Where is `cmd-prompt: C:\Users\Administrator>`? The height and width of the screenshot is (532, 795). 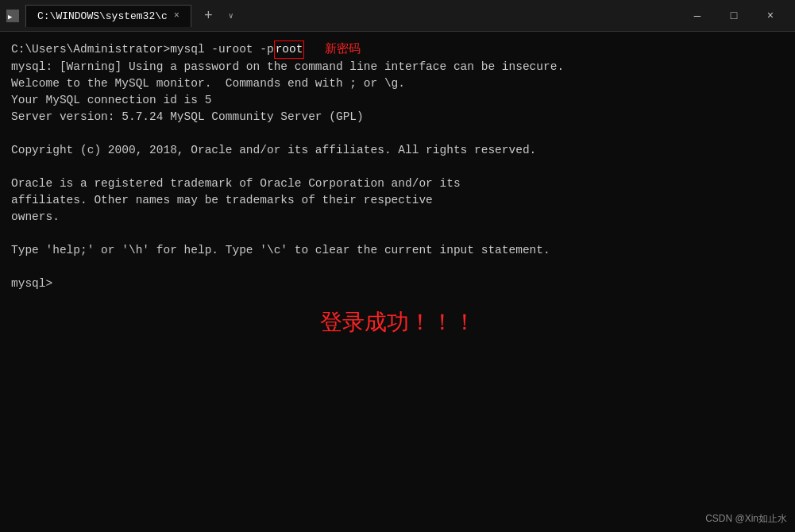 cmd-prompt: C:\Users\Administrator> is located at coordinates (91, 49).